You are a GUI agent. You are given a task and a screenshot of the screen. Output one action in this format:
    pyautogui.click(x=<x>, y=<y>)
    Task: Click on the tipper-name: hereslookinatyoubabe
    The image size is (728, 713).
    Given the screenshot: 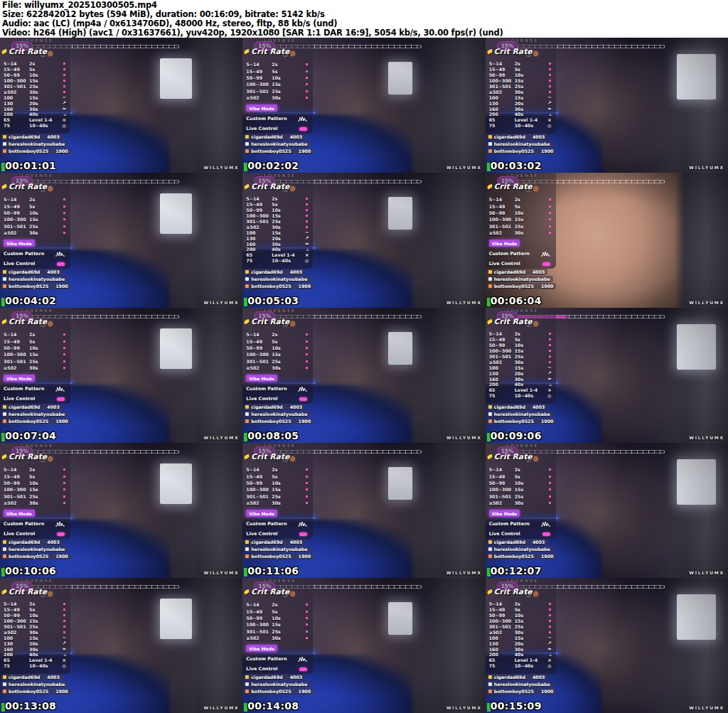 What is the action you would take?
    pyautogui.click(x=522, y=279)
    